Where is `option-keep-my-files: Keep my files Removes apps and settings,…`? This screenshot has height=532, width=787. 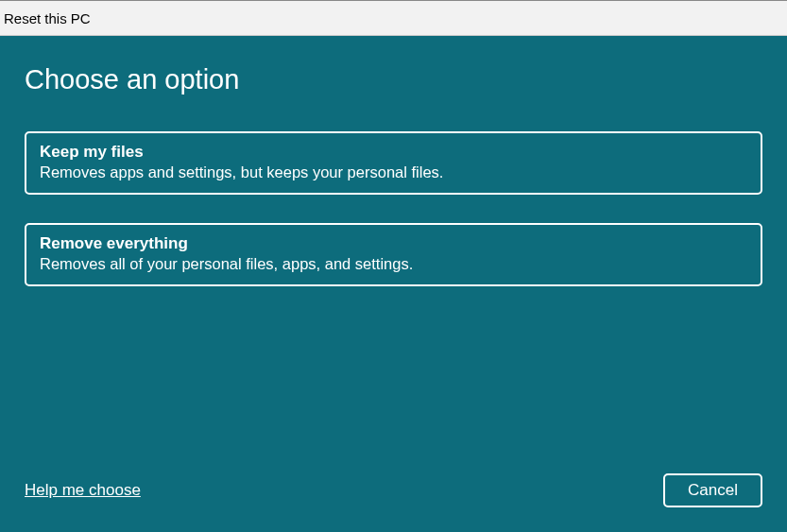
option-keep-my-files: Keep my files Removes apps and settings,… is located at coordinates (393, 163).